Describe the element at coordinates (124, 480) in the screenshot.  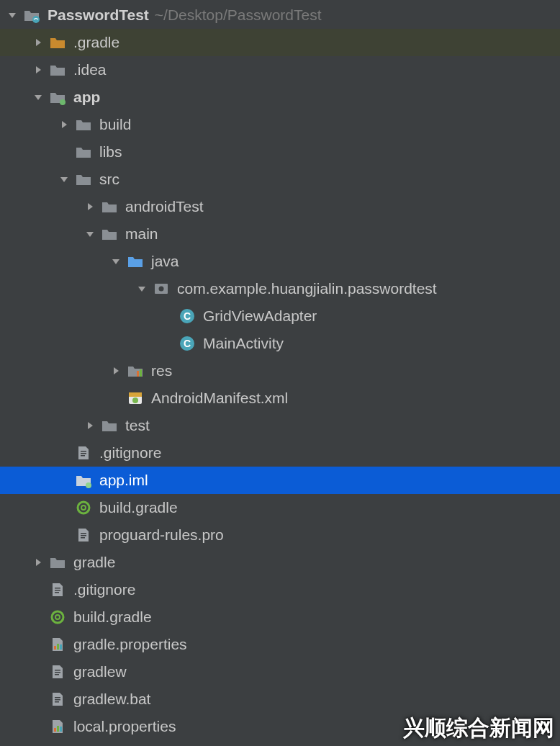
I see `node-label: app.iml` at that location.